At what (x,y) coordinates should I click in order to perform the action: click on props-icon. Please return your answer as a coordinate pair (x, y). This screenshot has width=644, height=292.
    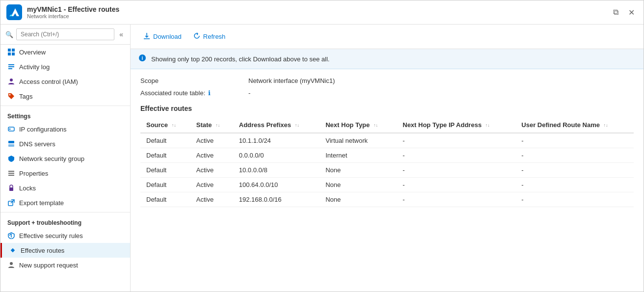
    Looking at the image, I should click on (11, 173).